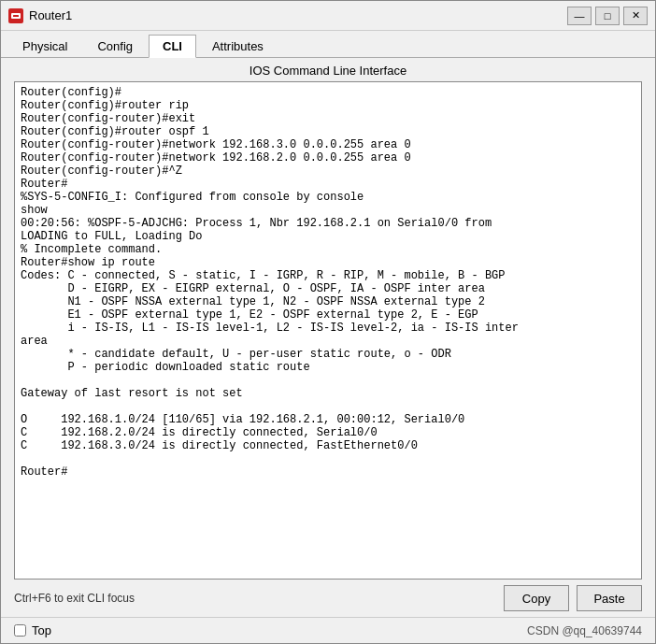 The height and width of the screenshot is (644, 656). What do you see at coordinates (536, 598) in the screenshot?
I see `copy-button: Copy` at bounding box center [536, 598].